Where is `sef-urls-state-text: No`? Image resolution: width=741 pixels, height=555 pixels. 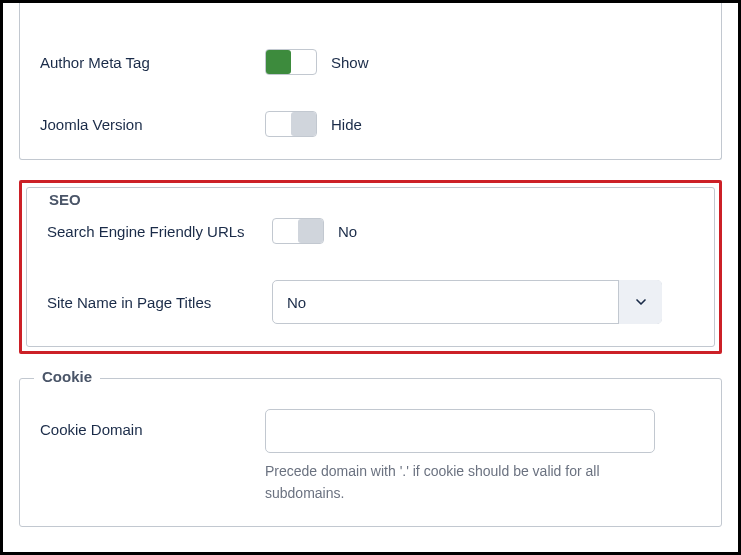
sef-urls-state-text: No is located at coordinates (348, 232).